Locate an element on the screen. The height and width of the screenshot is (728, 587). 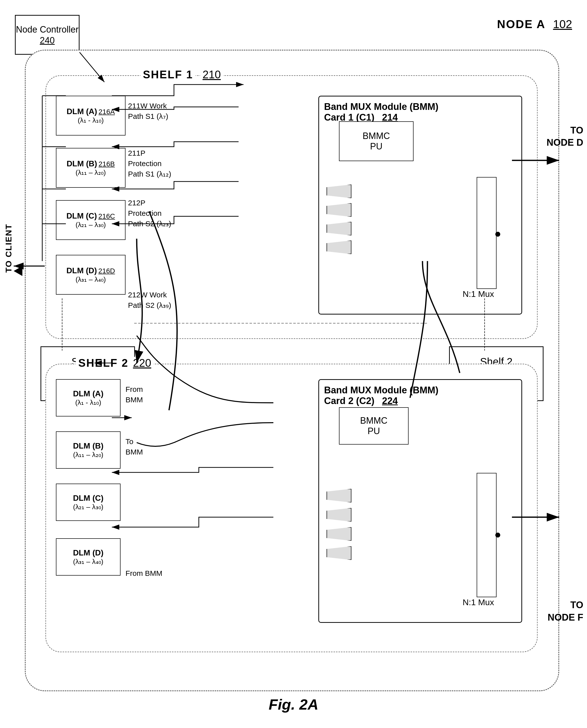
figure-caption: Fig. 2A is located at coordinates (294, 704).